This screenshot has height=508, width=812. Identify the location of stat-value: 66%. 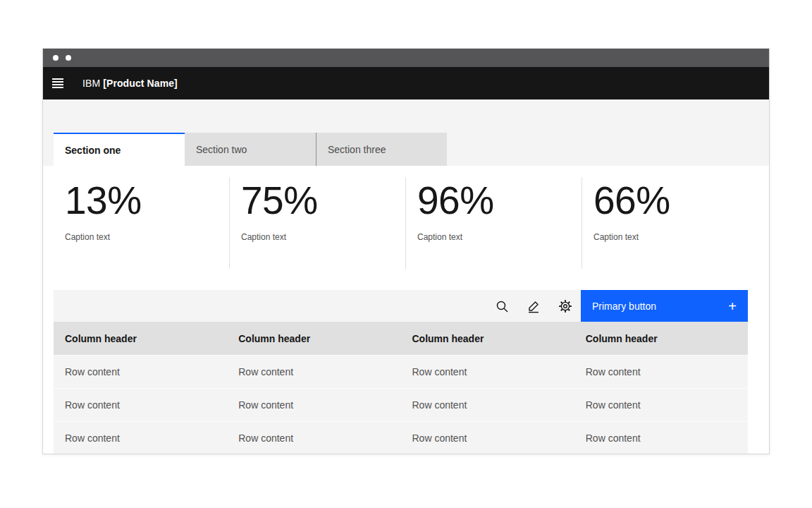
(670, 200).